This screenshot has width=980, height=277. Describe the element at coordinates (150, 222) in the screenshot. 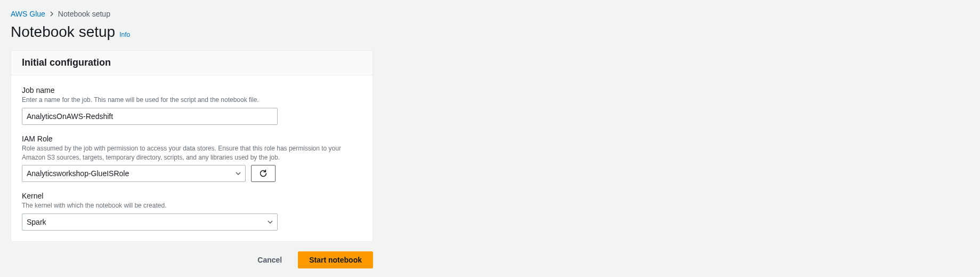

I see `kernel-select: Spark` at that location.